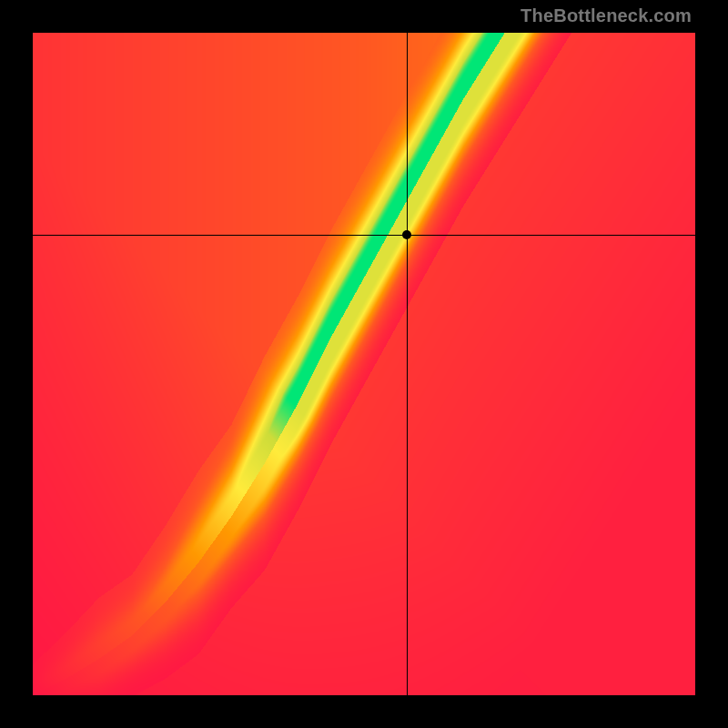 The height and width of the screenshot is (728, 728). Describe the element at coordinates (408, 364) in the screenshot. I see `crosshair-vertical` at that location.